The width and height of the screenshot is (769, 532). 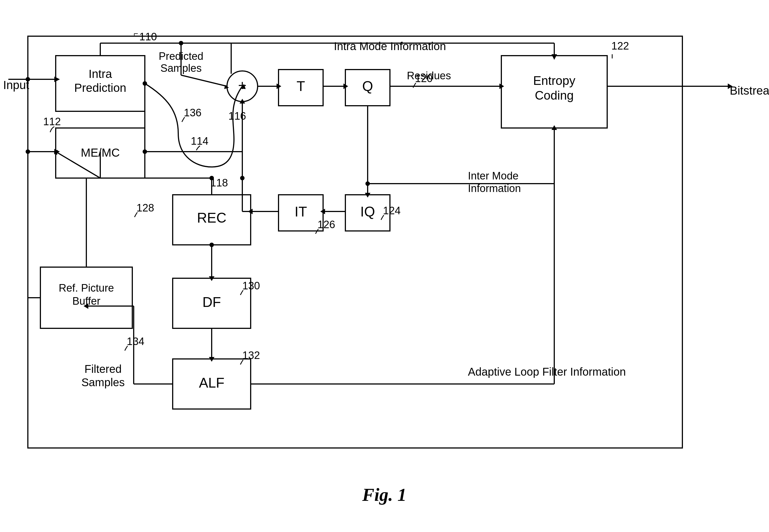 What do you see at coordinates (494, 189) in the screenshot?
I see `svg-text: Information` at bounding box center [494, 189].